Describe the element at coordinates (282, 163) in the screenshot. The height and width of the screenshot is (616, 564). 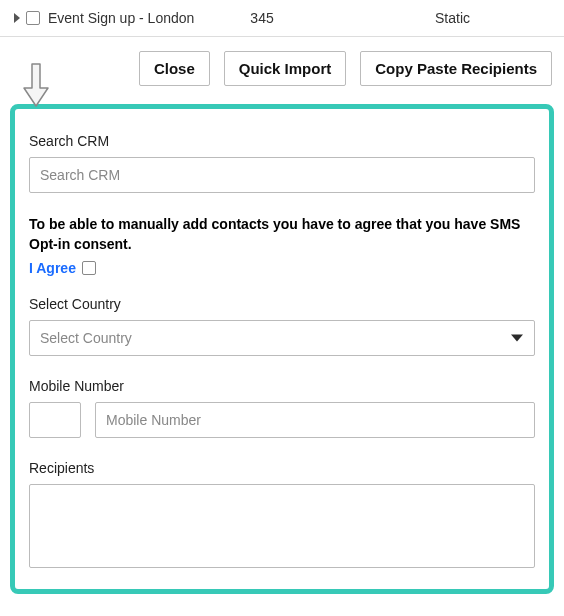
I see `search-crm-block: Search CRM` at that location.